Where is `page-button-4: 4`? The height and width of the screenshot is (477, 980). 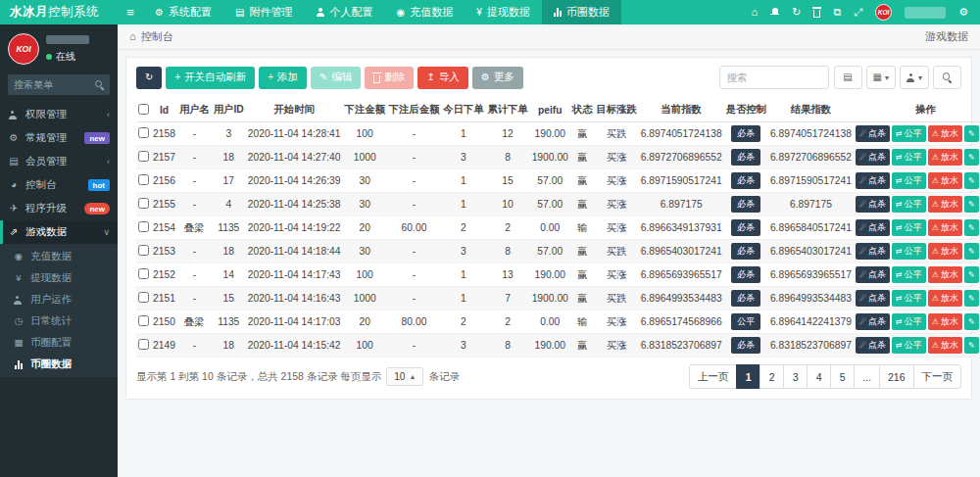
page-button-4: 4 is located at coordinates (819, 376).